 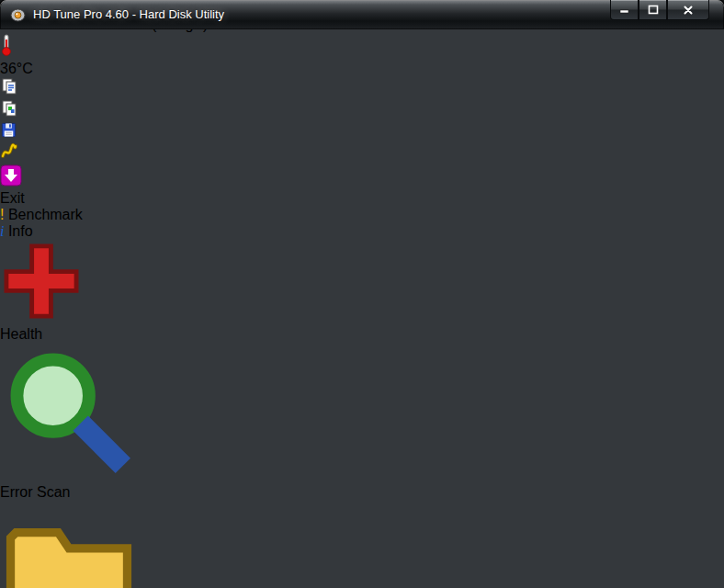 What do you see at coordinates (69, 412) in the screenshot?
I see `error-scan-icon` at bounding box center [69, 412].